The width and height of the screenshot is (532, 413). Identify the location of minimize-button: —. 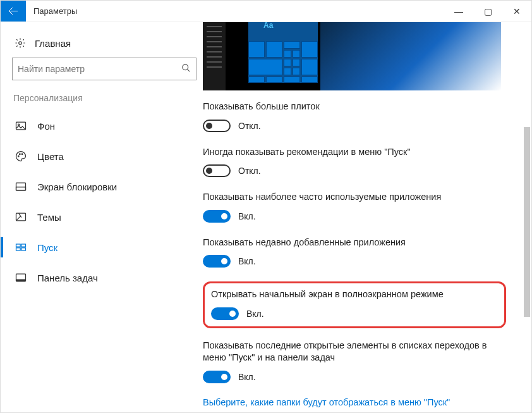
(459, 11).